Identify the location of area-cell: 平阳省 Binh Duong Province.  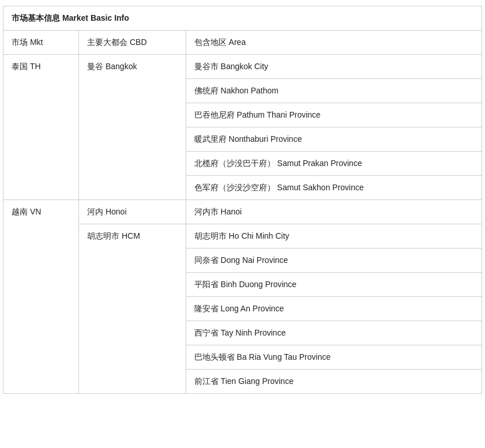
(333, 285).